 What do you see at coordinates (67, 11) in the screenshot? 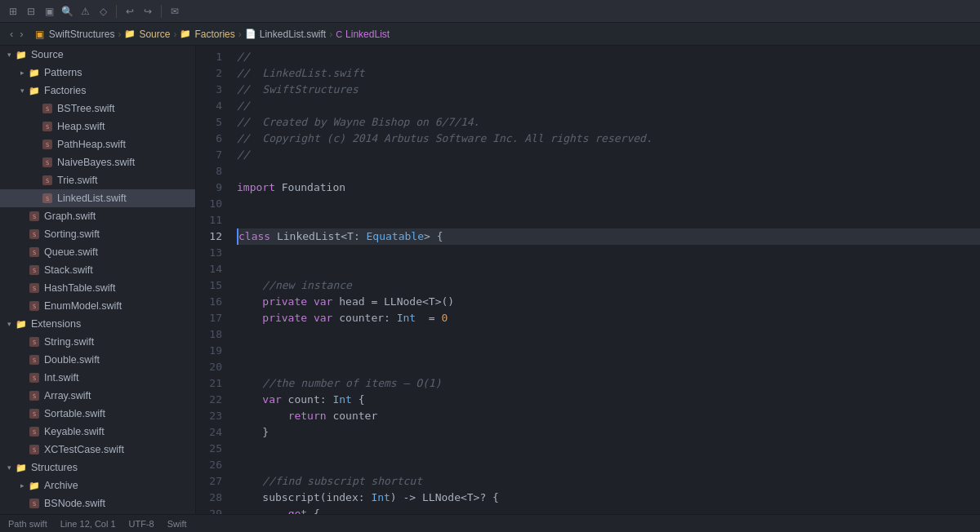
I see `search-icon: 🔍` at bounding box center [67, 11].